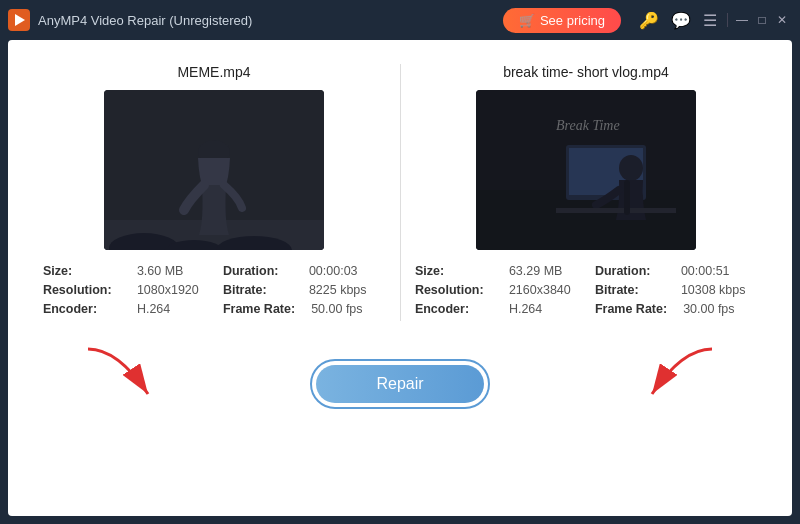 This screenshot has width=800, height=524. I want to click on pricing-label: See pricing, so click(572, 20).